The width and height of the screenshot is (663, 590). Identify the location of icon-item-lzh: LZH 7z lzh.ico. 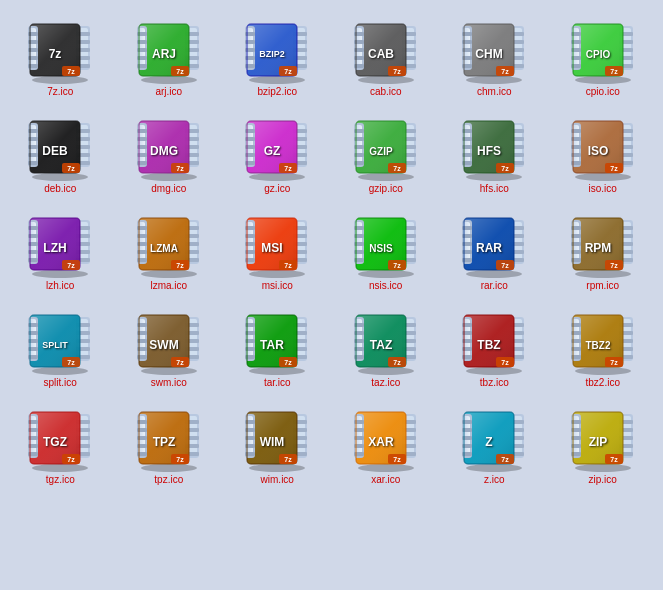
(60, 248).